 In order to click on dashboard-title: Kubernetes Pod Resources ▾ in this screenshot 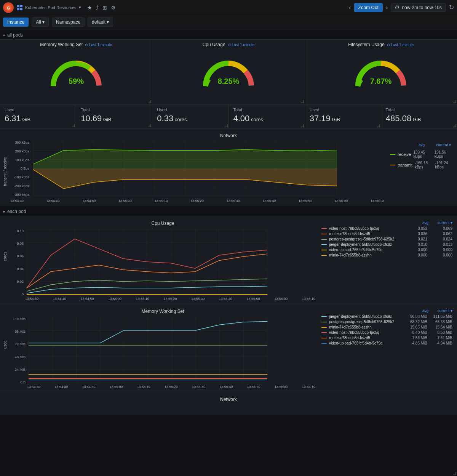, I will do `click(49, 8)`.